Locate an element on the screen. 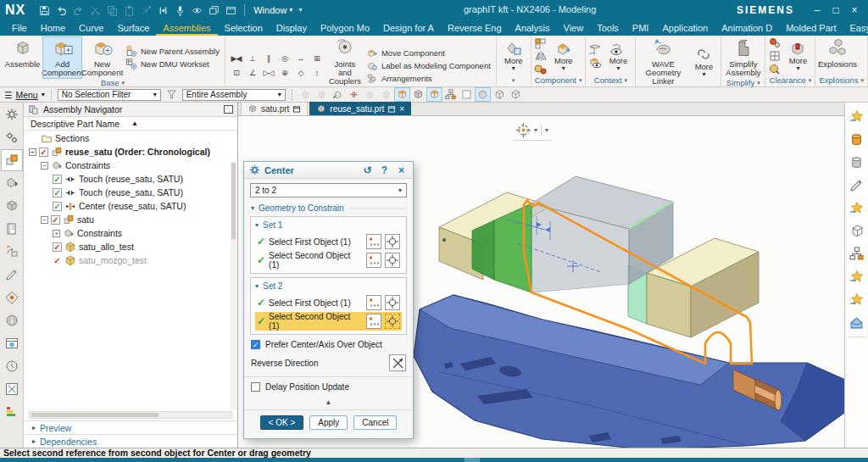 Image resolution: width=868 pixels, height=462 pixels. constraint-navigator-icon is located at coordinates (12, 183).